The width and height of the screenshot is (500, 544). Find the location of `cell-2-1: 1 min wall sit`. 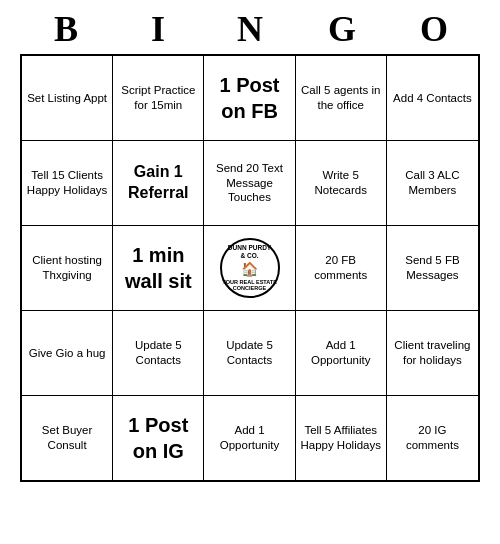

cell-2-1: 1 min wall sit is located at coordinates (158, 268).